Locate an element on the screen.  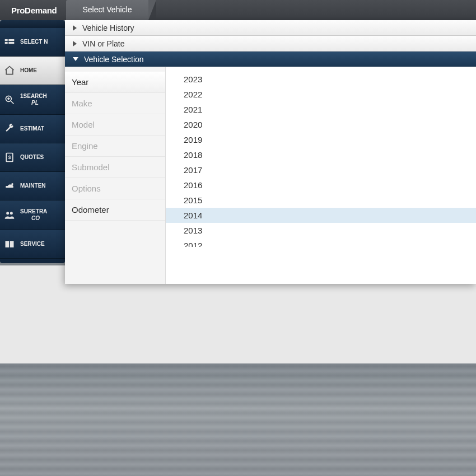
sidebar-item-label: SERVICE is located at coordinates (32, 244).